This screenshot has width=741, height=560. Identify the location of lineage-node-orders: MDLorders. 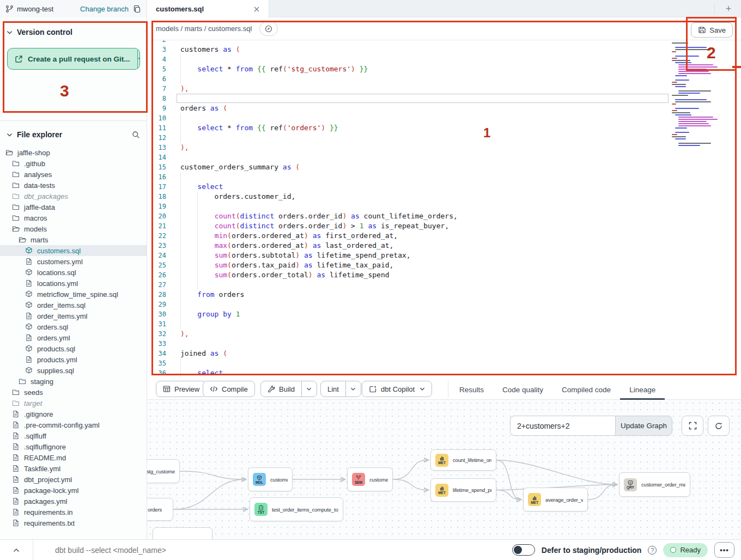
(160, 509).